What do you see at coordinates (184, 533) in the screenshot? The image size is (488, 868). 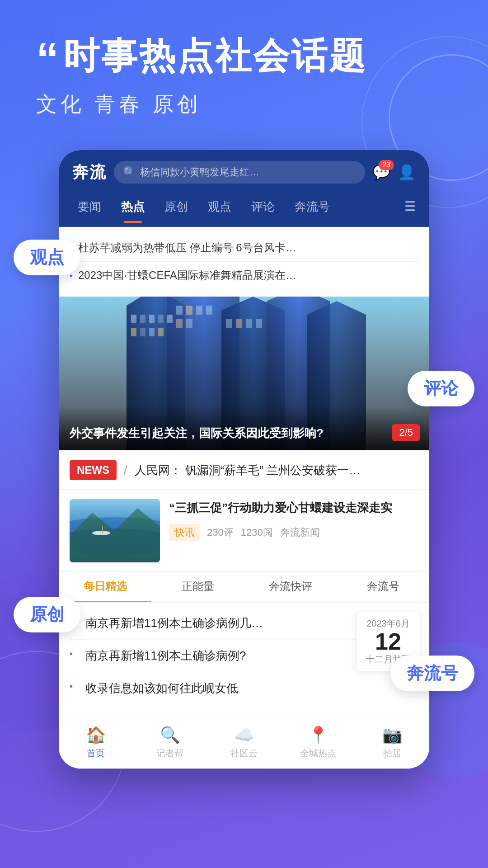 I see `article-tag: 快讯` at bounding box center [184, 533].